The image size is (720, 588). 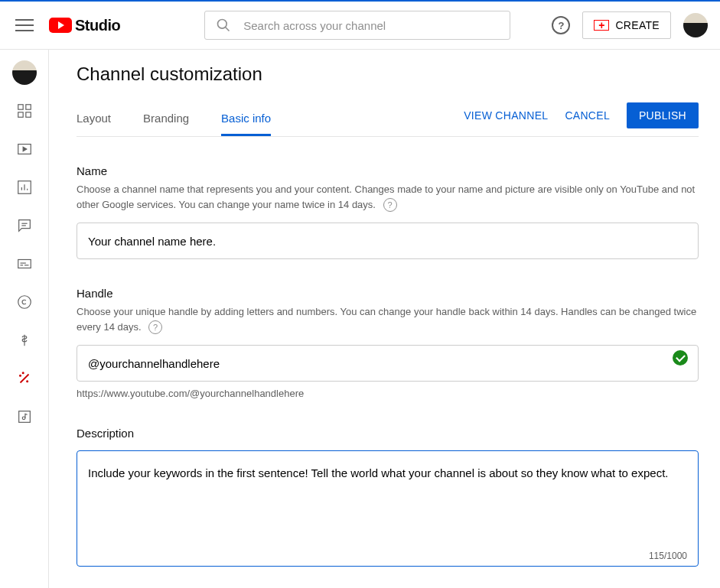 I want to click on dashboard-icon, so click(x=24, y=111).